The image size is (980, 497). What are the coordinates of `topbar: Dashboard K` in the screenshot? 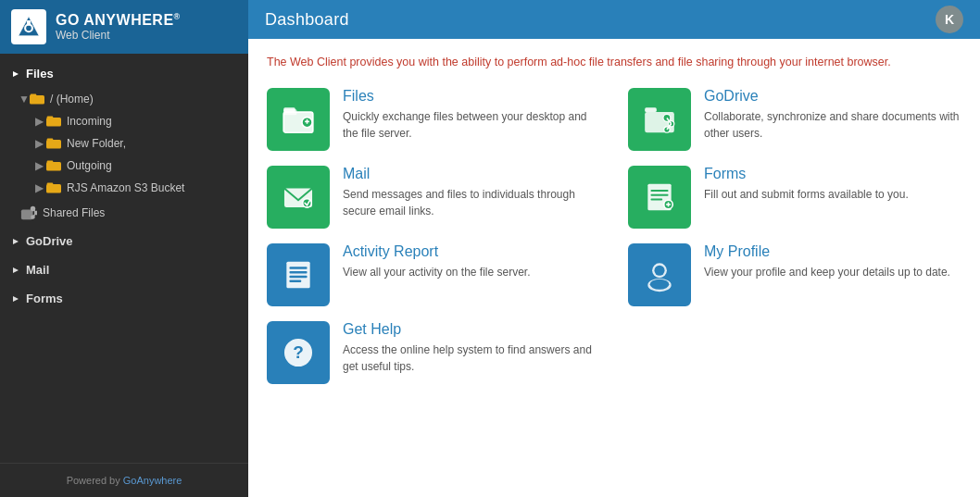 It's located at (614, 19).